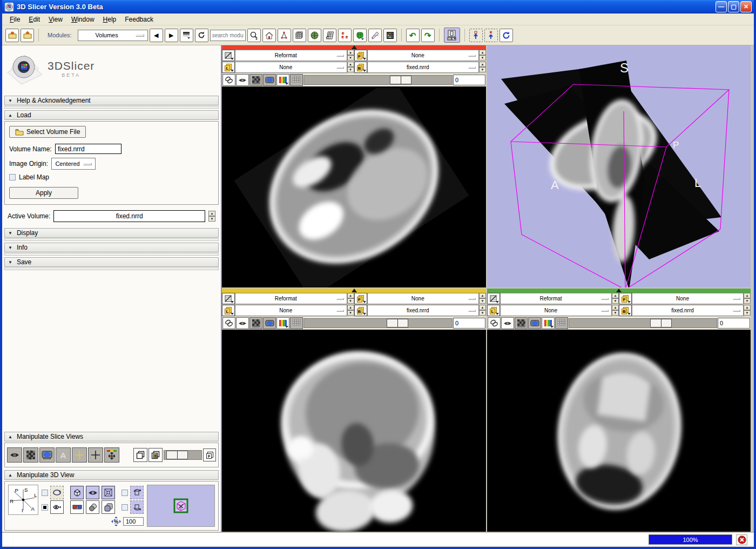  Describe the element at coordinates (181, 506) in the screenshot. I see `navigation-preview` at that location.